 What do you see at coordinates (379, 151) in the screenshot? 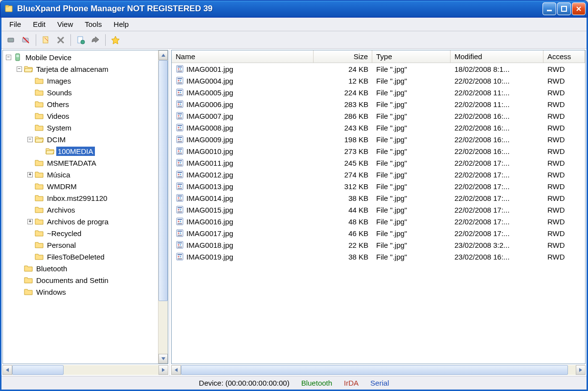
I see `file-row: IMAG0010.jpg 273 KB File ".jpg" 22/02/20…` at bounding box center [379, 151].